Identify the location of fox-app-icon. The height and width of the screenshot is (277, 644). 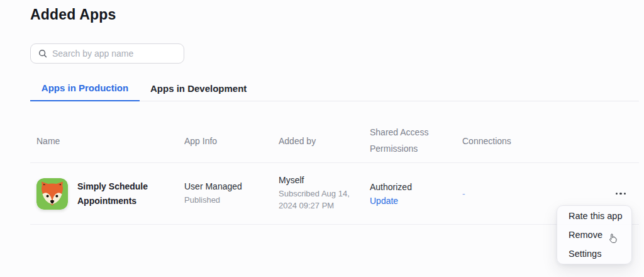
(52, 194).